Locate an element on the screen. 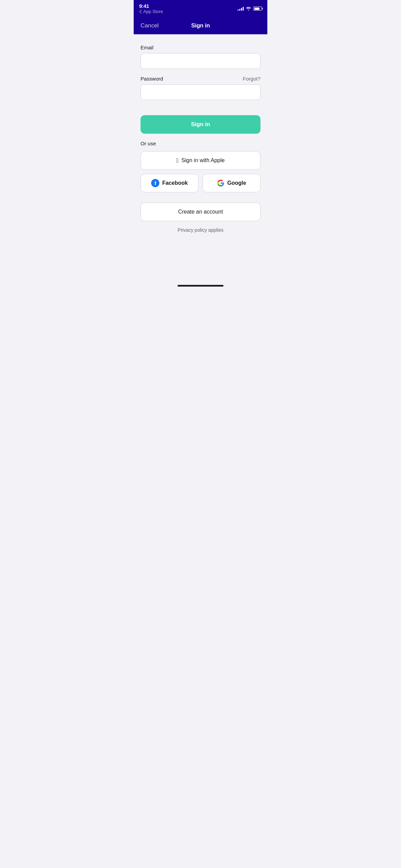 The height and width of the screenshot is (868, 401). appstore-back: App Store is located at coordinates (151, 12).